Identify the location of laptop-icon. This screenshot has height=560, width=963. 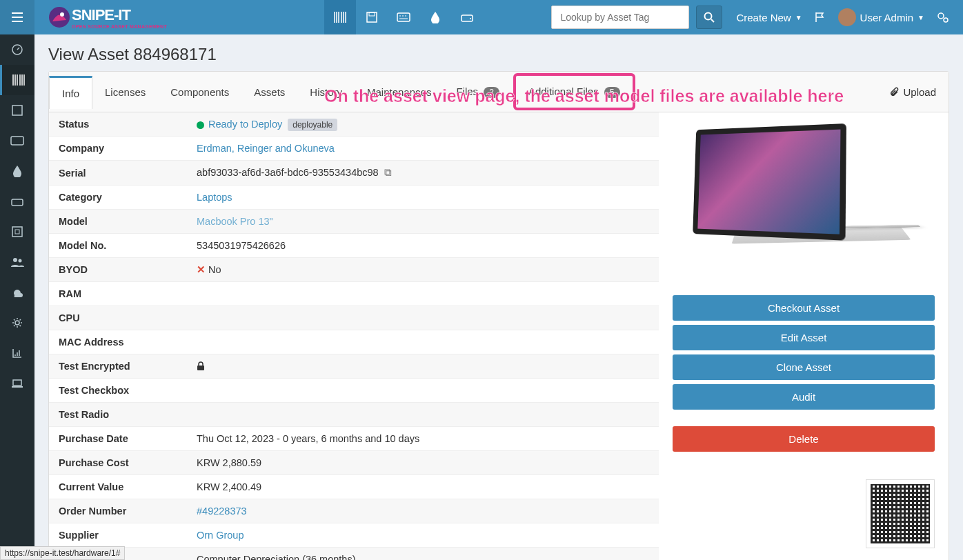
(17, 383).